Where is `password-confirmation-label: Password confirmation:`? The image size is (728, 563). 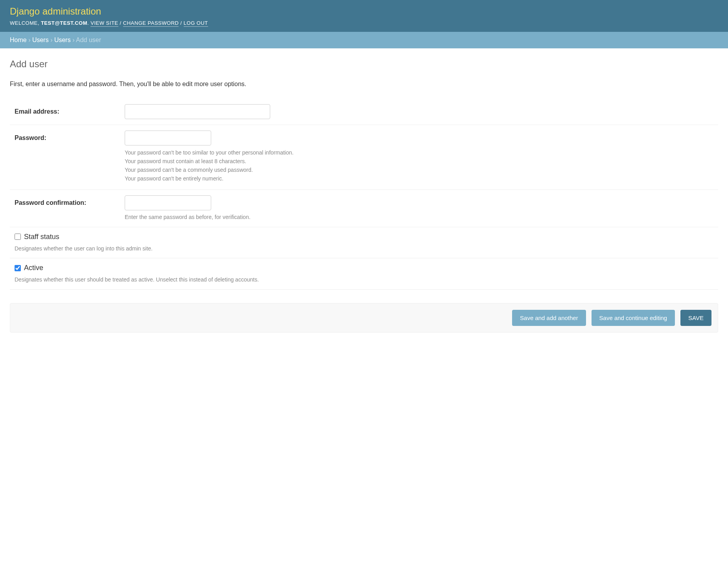
password-confirmation-label: Password confirmation: is located at coordinates (70, 201).